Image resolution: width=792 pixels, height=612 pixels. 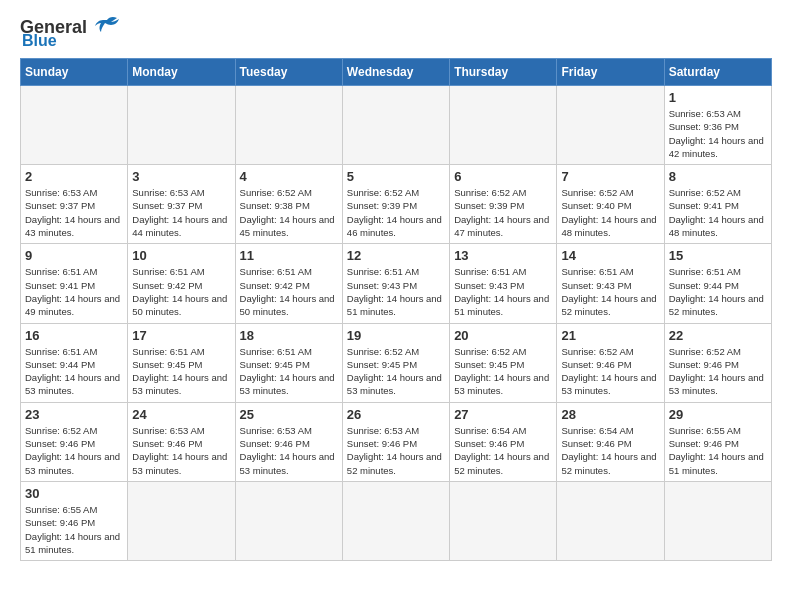 I want to click on calendar-cell: 10Sunrise: 6:51 AM Sunset: 9:42 PM Dayli…, so click(x=182, y=284).